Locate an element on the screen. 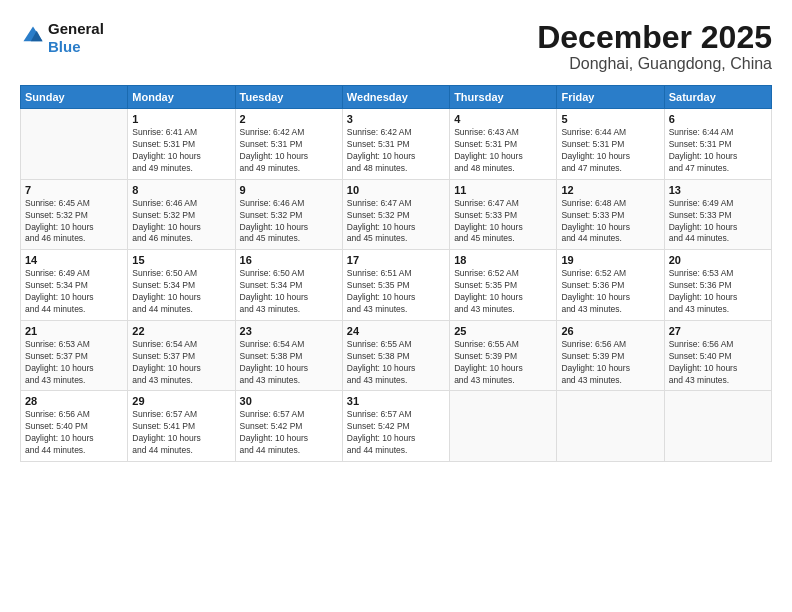 The height and width of the screenshot is (612, 792). calendar-cell: 5Sunrise: 6:44 AM Sunset: 5:31 PM Daylig… is located at coordinates (610, 144).